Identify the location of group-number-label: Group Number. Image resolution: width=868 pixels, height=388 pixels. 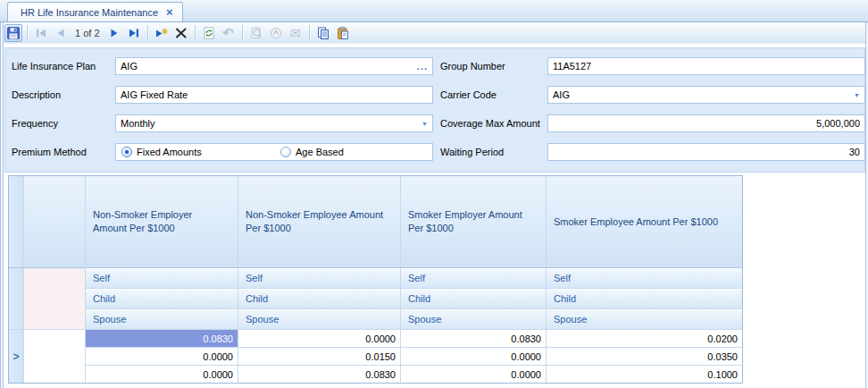
(494, 66).